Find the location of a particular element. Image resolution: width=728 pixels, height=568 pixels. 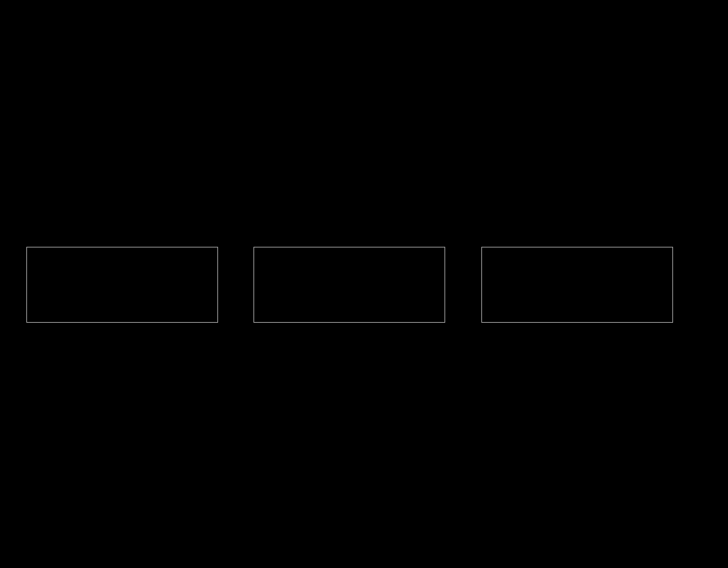

thumbnail-original-ionogram is located at coordinates (122, 286).